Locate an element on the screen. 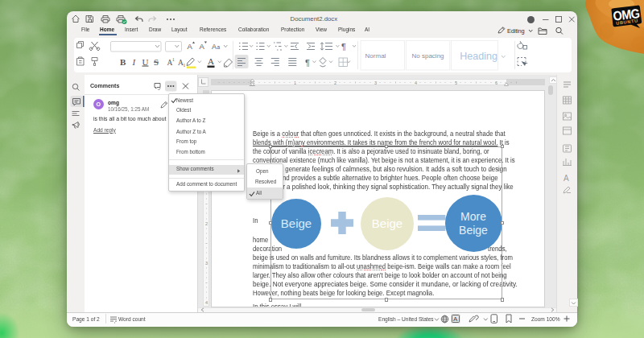 The image size is (644, 338). svg-text: S is located at coordinates (156, 62).